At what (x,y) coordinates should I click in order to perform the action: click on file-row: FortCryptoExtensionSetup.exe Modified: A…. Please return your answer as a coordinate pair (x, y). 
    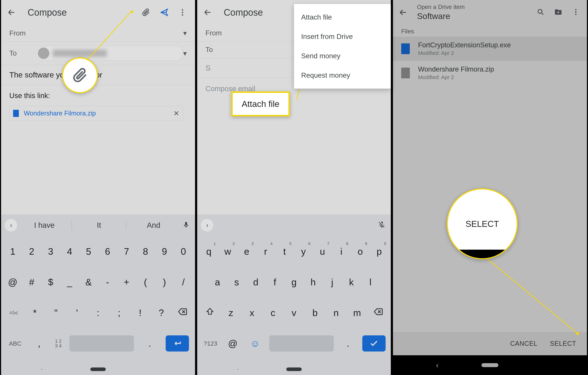
    Looking at the image, I should click on (490, 49).